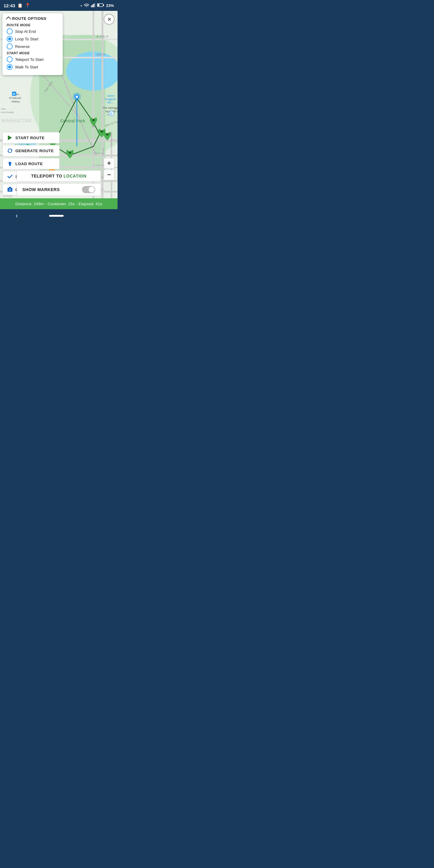 The width and height of the screenshot is (434, 868). Describe the element at coordinates (109, 169) in the screenshot. I see `zoom-buttons: + −` at that location.